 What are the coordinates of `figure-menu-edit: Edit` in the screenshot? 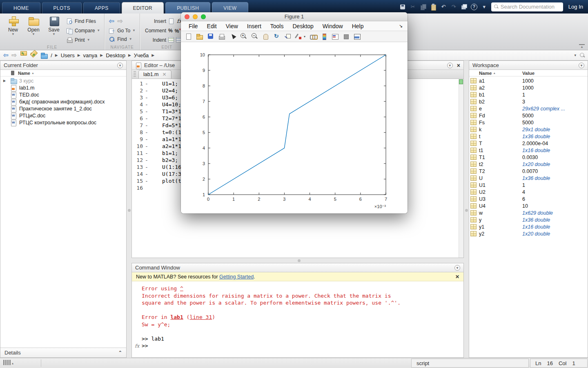 It's located at (212, 26).